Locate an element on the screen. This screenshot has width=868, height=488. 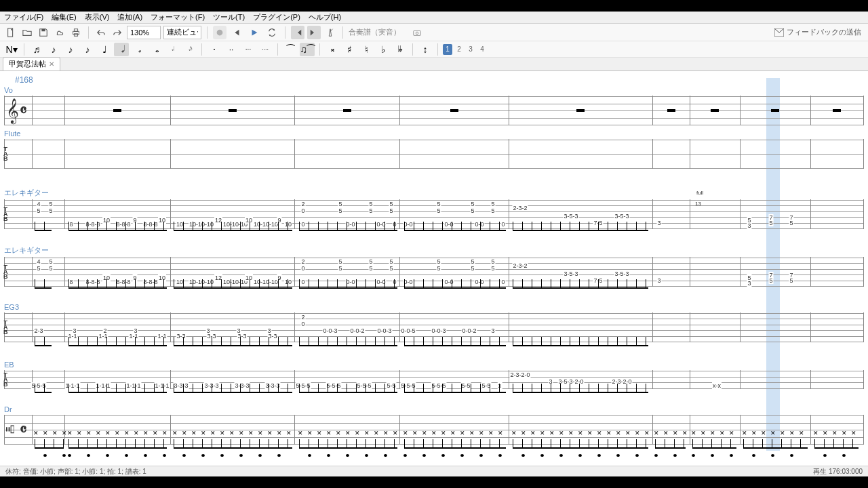
cloud-icon is located at coordinates (60, 33).